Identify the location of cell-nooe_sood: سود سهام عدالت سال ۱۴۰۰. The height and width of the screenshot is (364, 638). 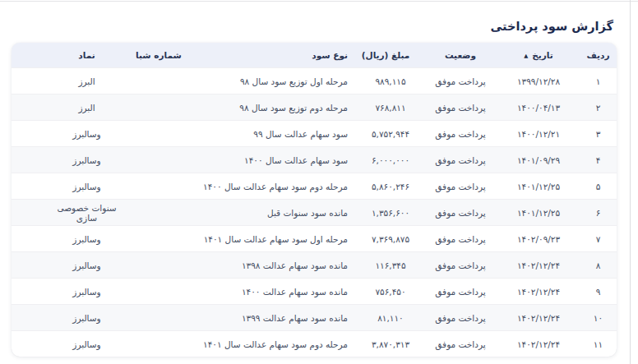
(270, 160).